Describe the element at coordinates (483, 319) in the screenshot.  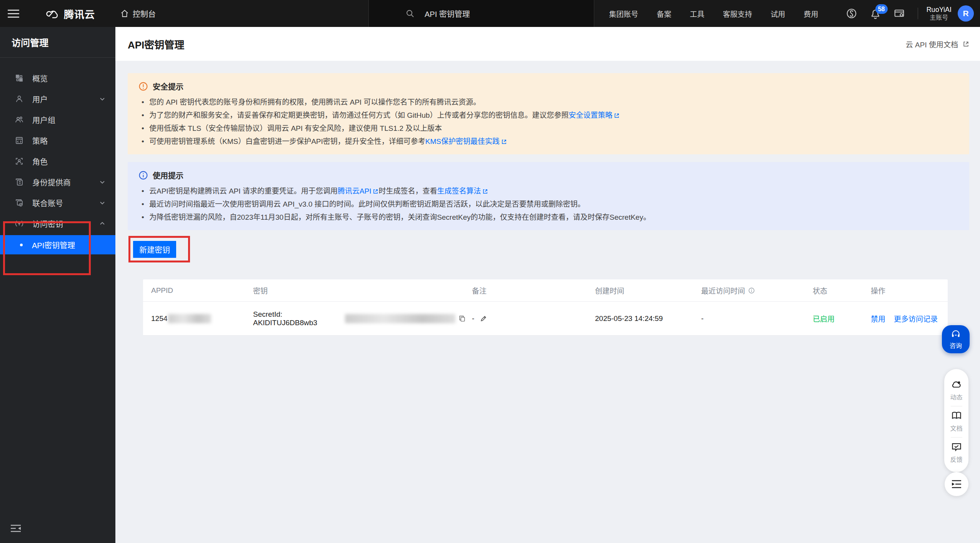
I see `edit-pencil-icon` at that location.